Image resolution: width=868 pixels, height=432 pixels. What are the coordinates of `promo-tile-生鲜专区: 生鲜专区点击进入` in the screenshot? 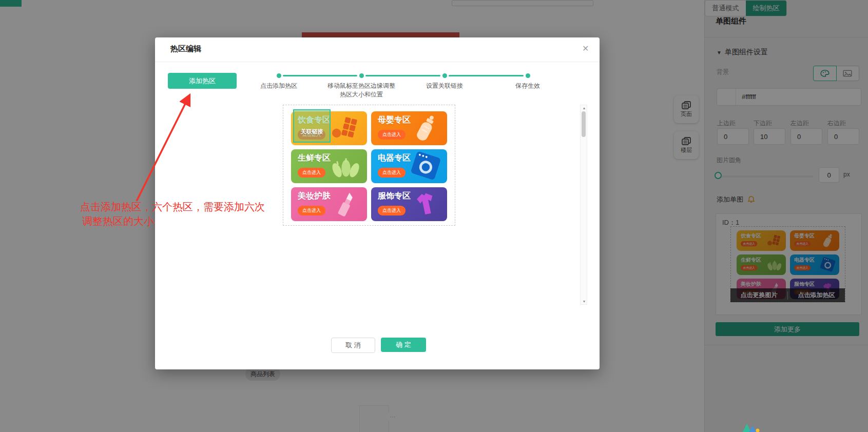 It's located at (329, 166).